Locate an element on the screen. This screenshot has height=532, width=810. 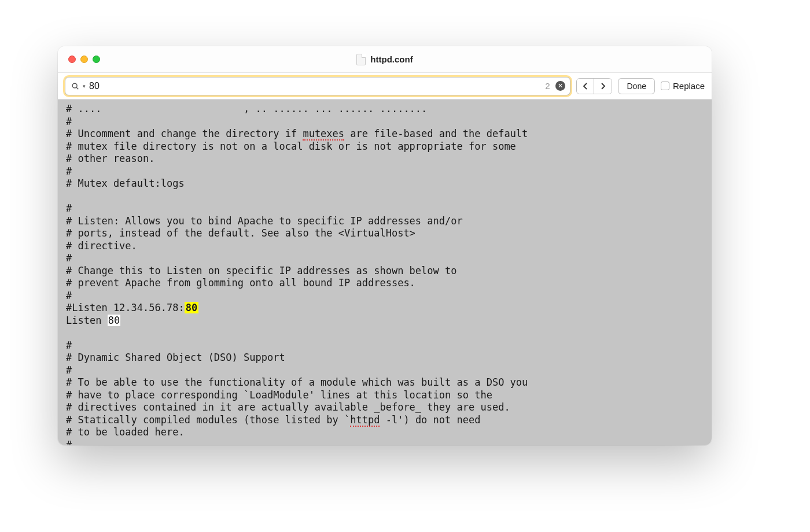
document-icon is located at coordinates (361, 60).